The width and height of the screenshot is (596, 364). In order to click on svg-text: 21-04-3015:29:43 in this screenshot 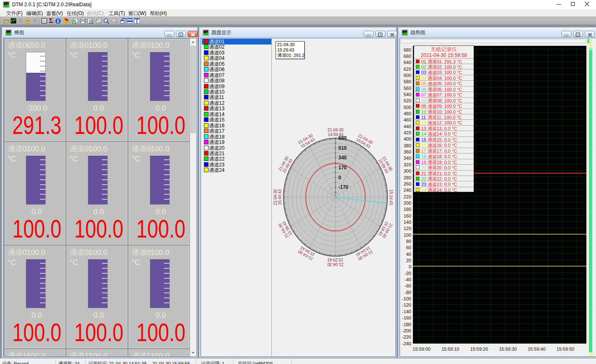, I will do `click(335, 262)`.